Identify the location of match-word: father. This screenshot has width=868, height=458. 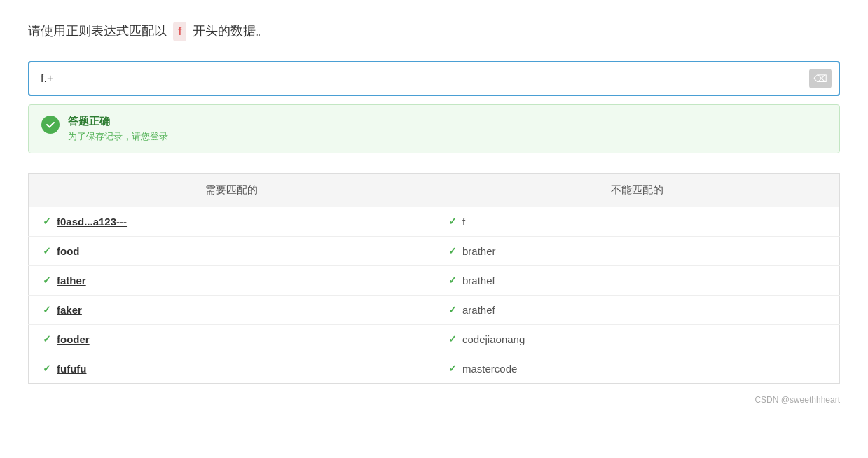
(71, 280).